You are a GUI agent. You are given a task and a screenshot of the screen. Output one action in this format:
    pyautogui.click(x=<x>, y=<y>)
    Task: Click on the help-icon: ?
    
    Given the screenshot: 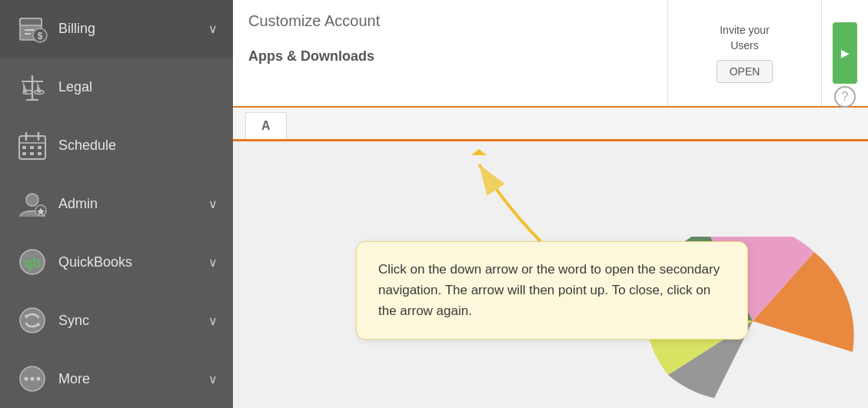 What is the action you would take?
    pyautogui.click(x=845, y=97)
    